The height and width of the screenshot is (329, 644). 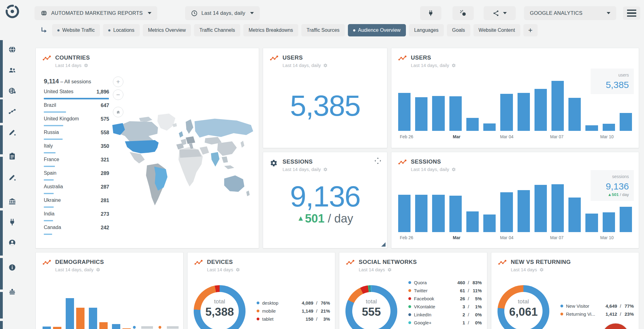 I want to click on country-row: United States1,896, so click(x=76, y=96).